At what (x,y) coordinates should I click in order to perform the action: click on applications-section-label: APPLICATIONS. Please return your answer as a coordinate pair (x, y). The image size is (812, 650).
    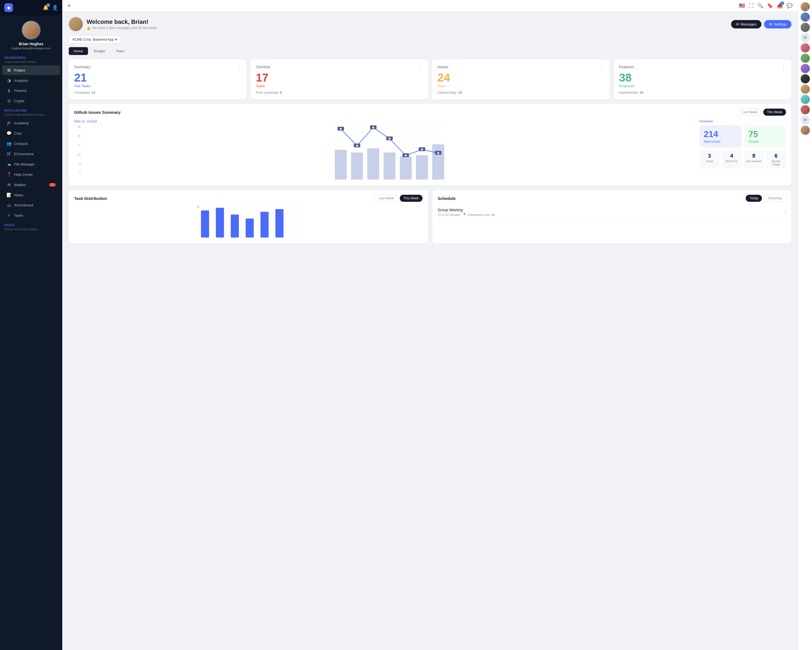
    Looking at the image, I should click on (31, 109).